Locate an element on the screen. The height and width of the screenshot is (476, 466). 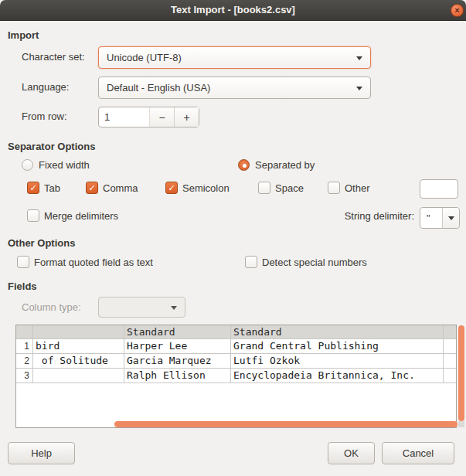
detect-special-label: Detect special numbers is located at coordinates (315, 263).